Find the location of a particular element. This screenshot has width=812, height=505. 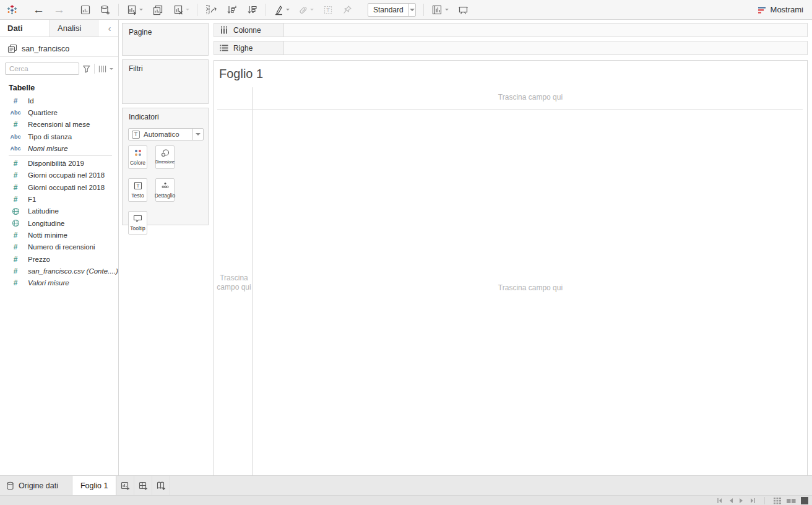

color-button: Colore is located at coordinates (137, 157).